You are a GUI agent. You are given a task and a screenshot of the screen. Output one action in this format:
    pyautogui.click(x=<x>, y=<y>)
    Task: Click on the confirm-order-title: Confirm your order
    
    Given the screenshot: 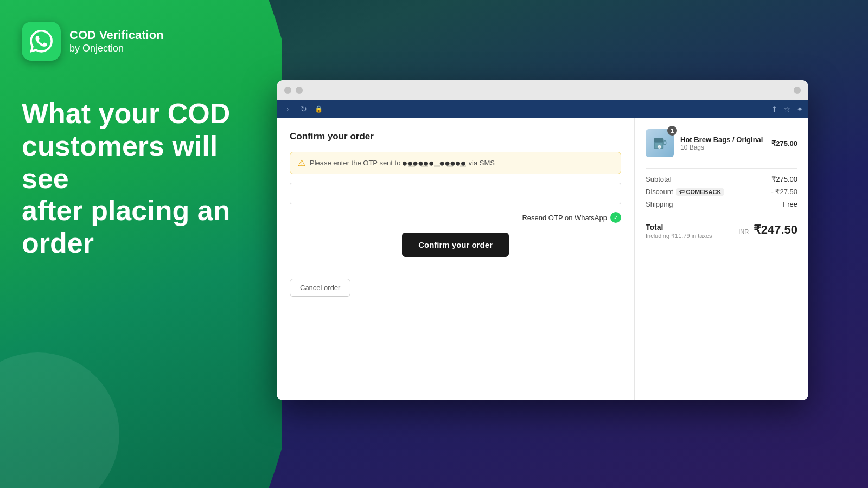 What is the action you would take?
    pyautogui.click(x=456, y=137)
    